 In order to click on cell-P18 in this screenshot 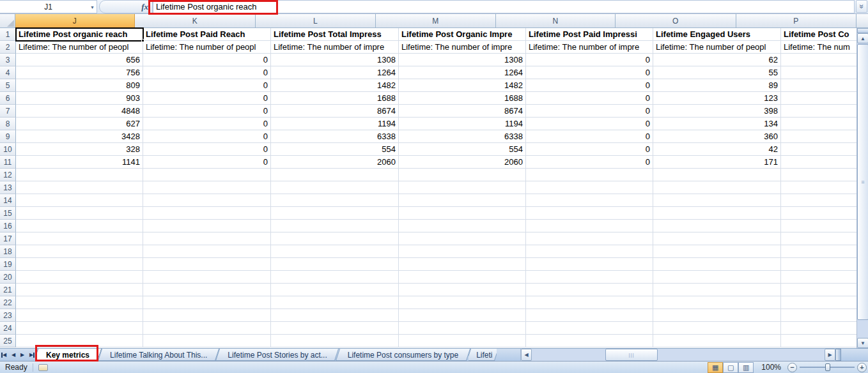, I will do `click(819, 252)`.